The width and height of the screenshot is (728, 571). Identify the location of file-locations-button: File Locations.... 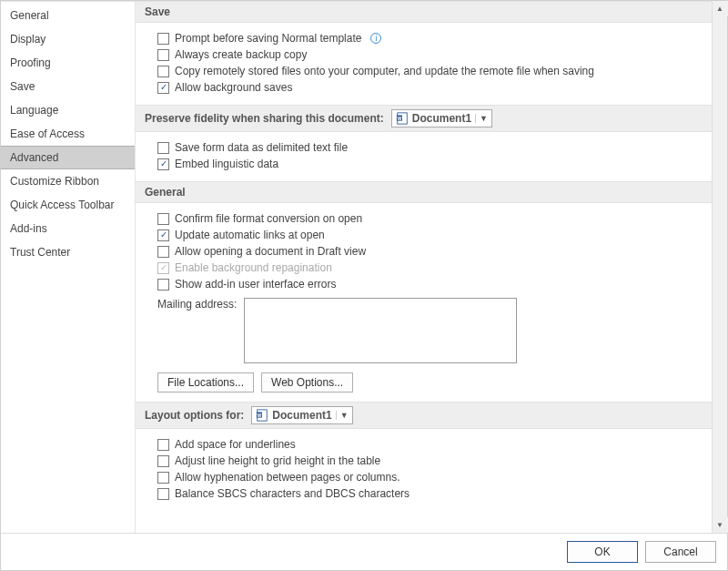
(206, 382).